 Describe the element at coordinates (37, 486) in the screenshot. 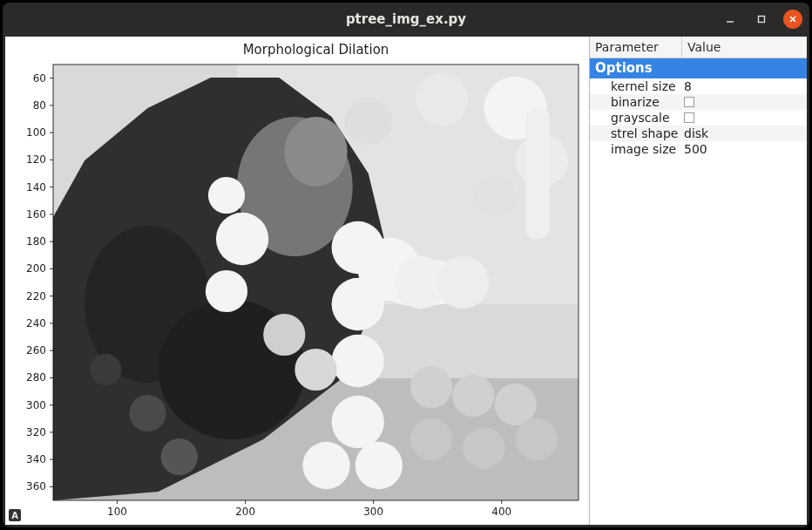

I see `y-tick-label: 360` at that location.